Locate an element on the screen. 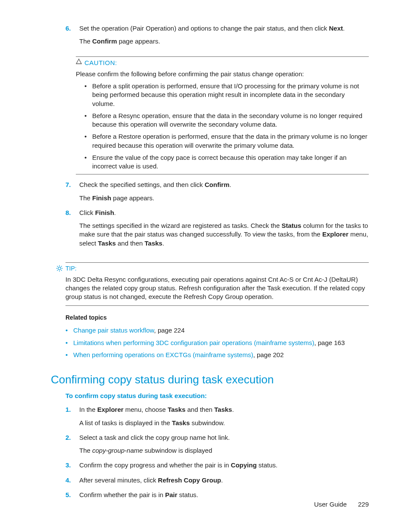 The image size is (411, 532). tip-body: In 3DC Delta Resync configurations, exec… is located at coordinates (217, 289).